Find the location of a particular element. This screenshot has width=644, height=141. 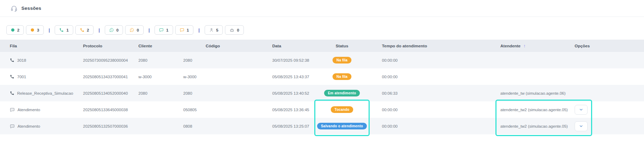

table-row: Release_Receptiva_Simulacao 202508051340… is located at coordinates (322, 93).